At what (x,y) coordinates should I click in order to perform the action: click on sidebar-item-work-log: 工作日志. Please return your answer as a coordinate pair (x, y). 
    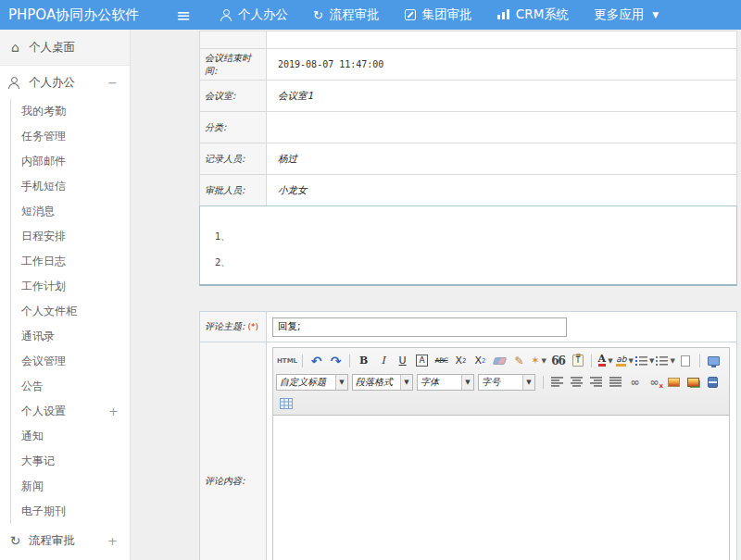
    Looking at the image, I should click on (70, 261).